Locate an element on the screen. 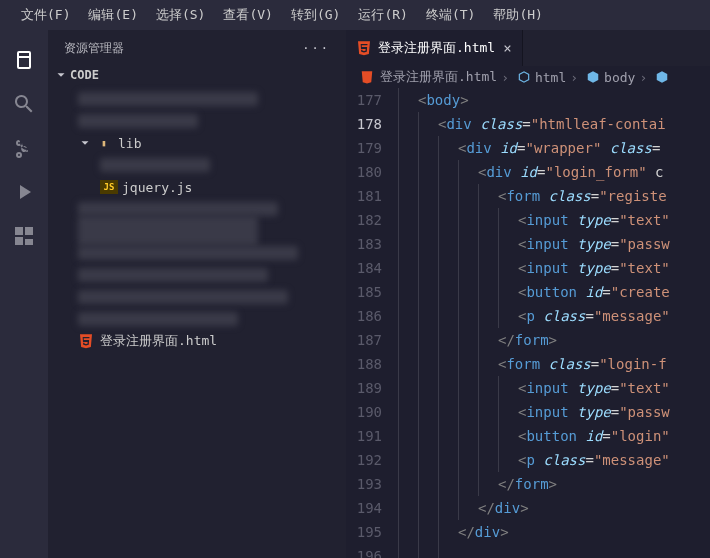  close-icon: × is located at coordinates (507, 48).